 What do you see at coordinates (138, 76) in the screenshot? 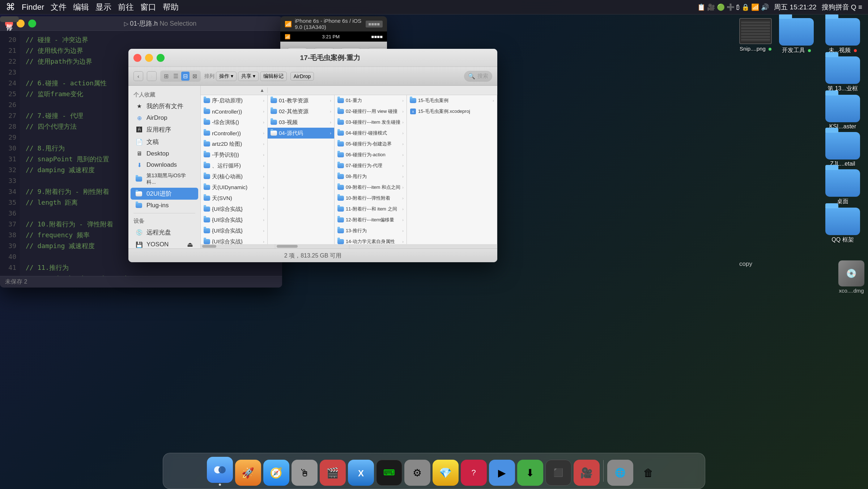
I see `finder-back-button: ‹` at bounding box center [138, 76].